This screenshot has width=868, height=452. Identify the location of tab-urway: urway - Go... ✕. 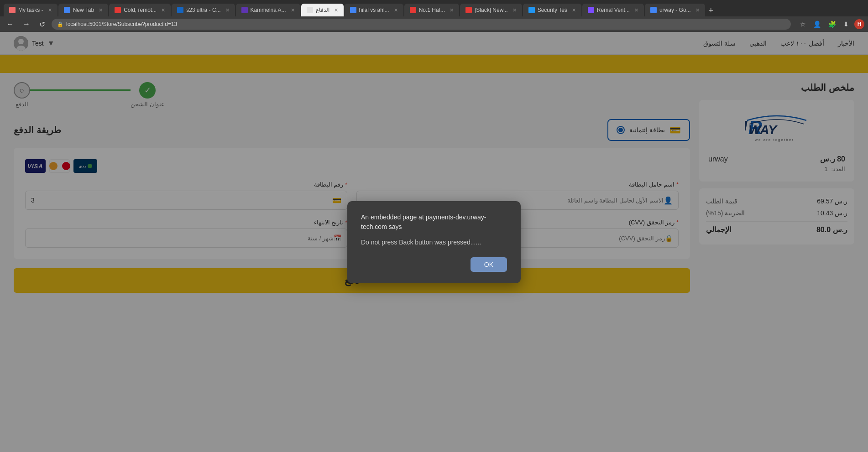
(675, 10).